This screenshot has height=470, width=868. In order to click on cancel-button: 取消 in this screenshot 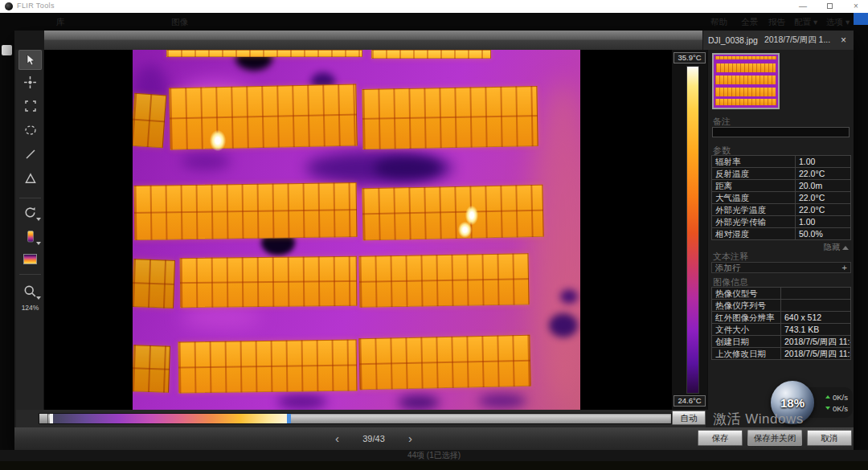, I will do `click(829, 438)`.